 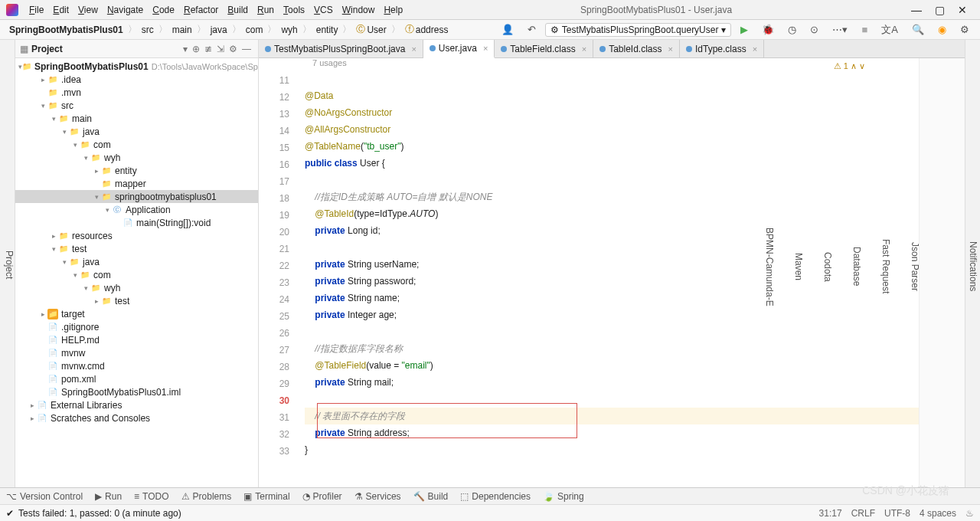 I want to click on user-icon: 👤, so click(x=508, y=29).